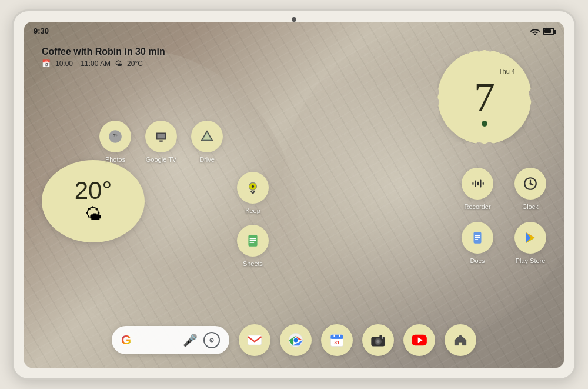  Describe the element at coordinates (171, 340) in the screenshot. I see `search-bar: G 🎤` at that location.